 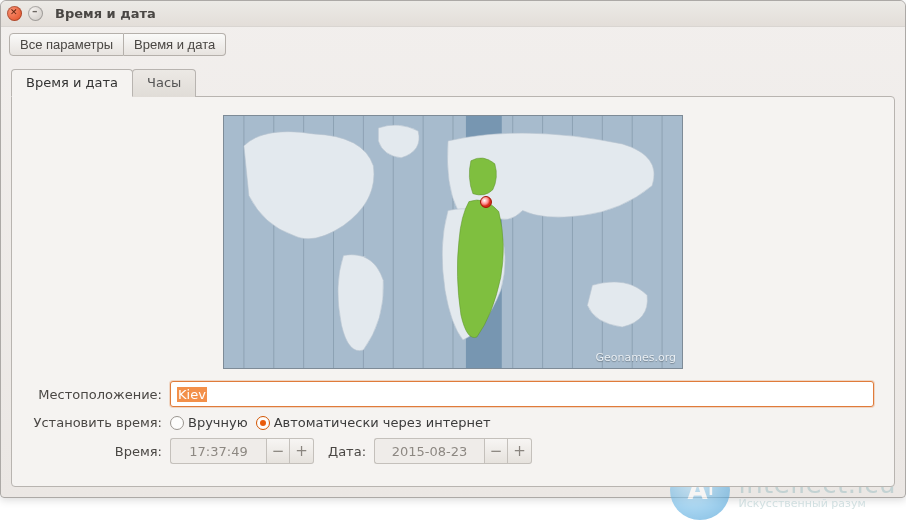 I want to click on breadcrumb-current-button: Время и дата, so click(x=175, y=44).